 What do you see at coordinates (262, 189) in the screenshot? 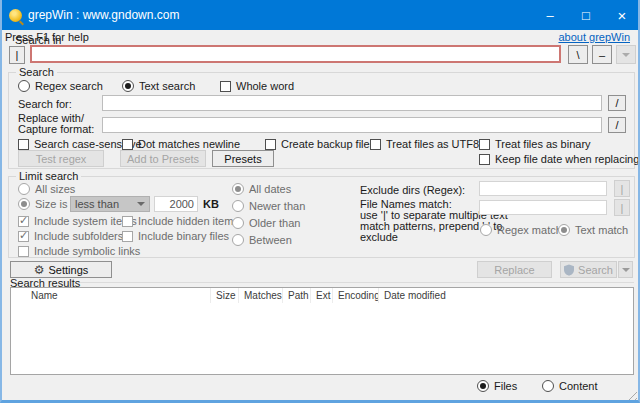
I see `all-dates-radio: All dates` at bounding box center [262, 189].